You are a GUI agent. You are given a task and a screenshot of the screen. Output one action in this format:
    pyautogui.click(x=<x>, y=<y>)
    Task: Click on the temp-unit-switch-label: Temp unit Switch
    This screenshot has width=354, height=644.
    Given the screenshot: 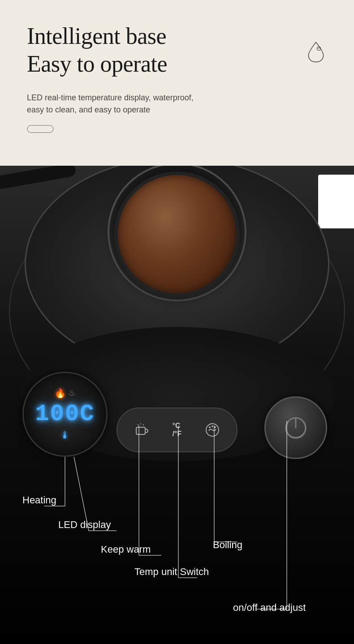 What is the action you would take?
    pyautogui.click(x=172, y=572)
    